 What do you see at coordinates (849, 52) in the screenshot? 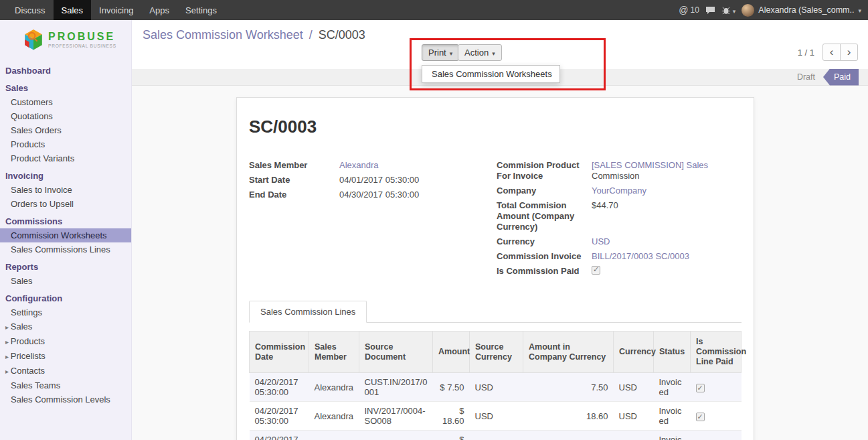
I see `pager-next-button` at bounding box center [849, 52].